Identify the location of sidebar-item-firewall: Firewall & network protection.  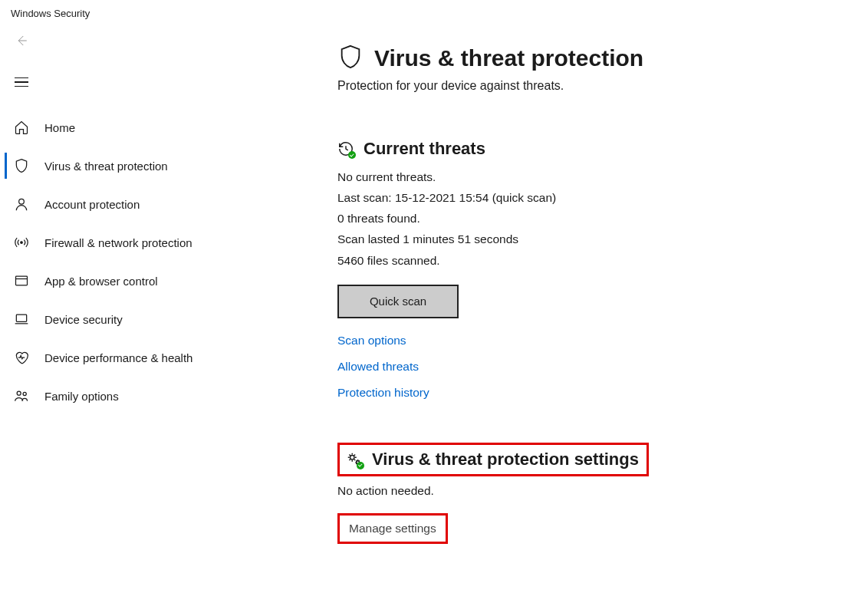
(171, 242).